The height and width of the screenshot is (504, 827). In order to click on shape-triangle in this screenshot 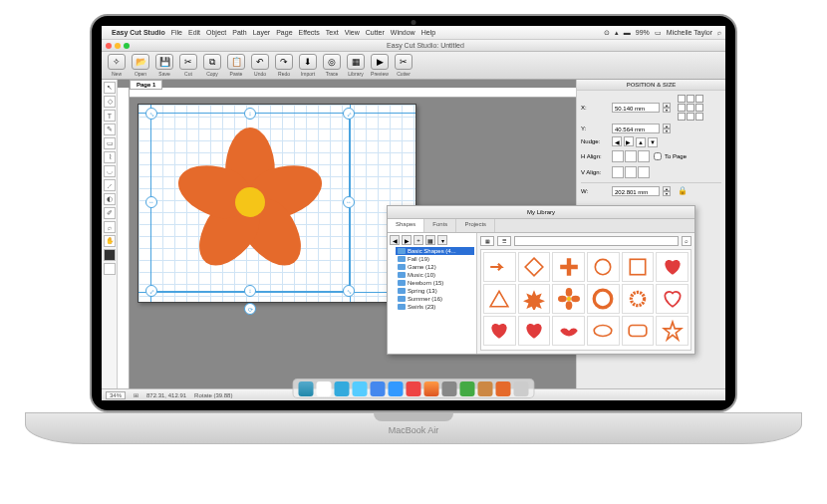, I will do `click(500, 299)`.